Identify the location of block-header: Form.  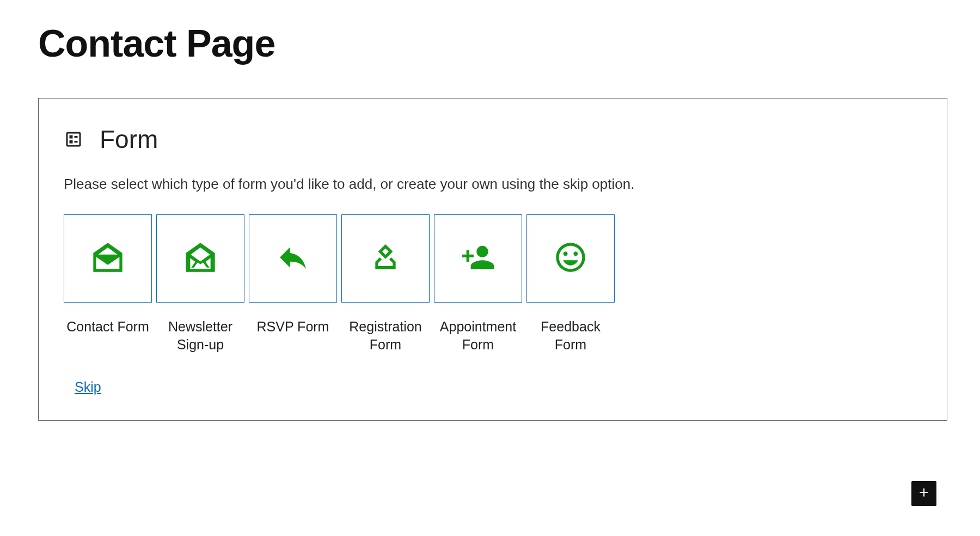
(493, 139).